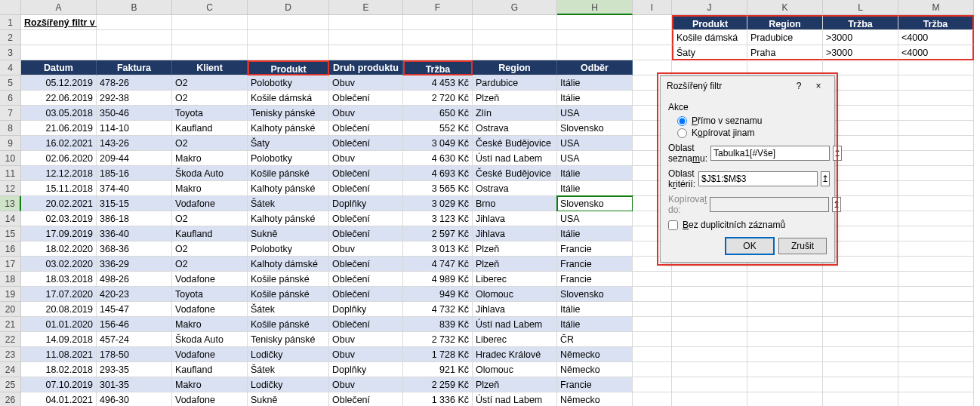 The width and height of the screenshot is (980, 406). What do you see at coordinates (59, 370) in the screenshot?
I see `table-cell: 18.02.2018` at bounding box center [59, 370].